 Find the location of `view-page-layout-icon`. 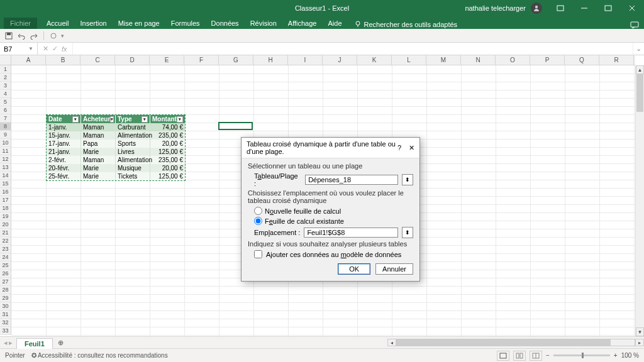

view-page-layout-icon is located at coordinates (519, 356).